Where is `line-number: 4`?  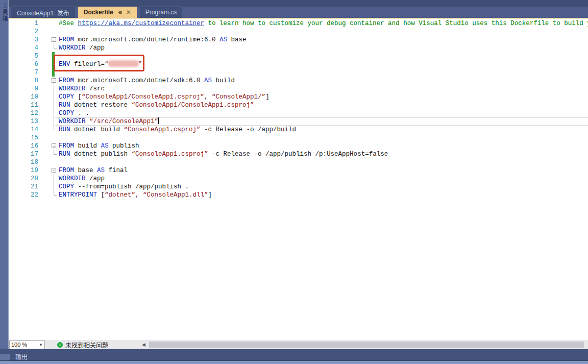
line-number: 4 is located at coordinates (23, 48).